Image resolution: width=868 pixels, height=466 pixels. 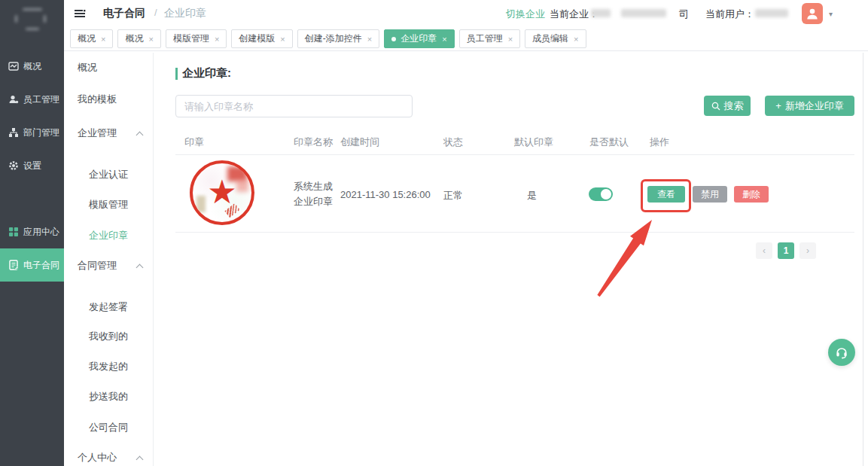 I want to click on departments-icon, so click(x=14, y=132).